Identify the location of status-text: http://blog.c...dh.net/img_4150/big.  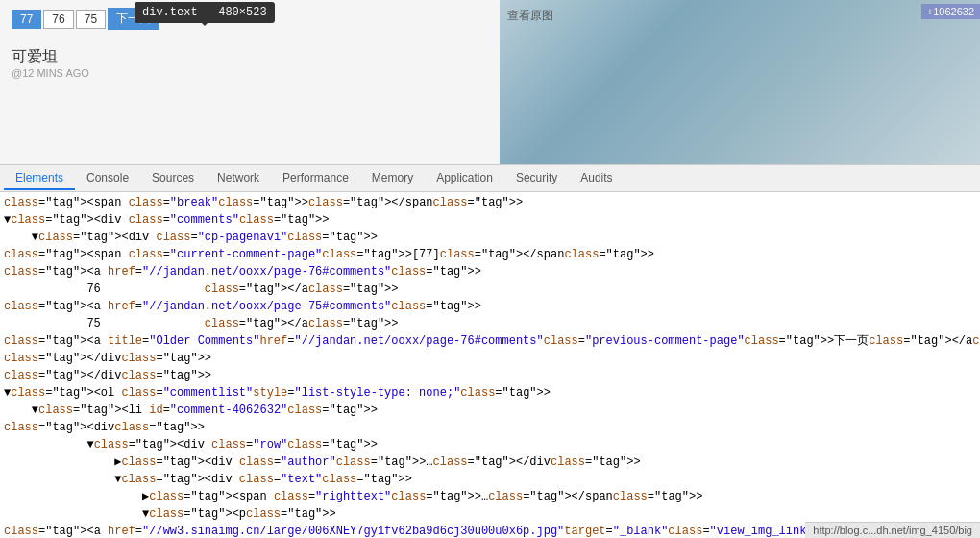
(893, 530).